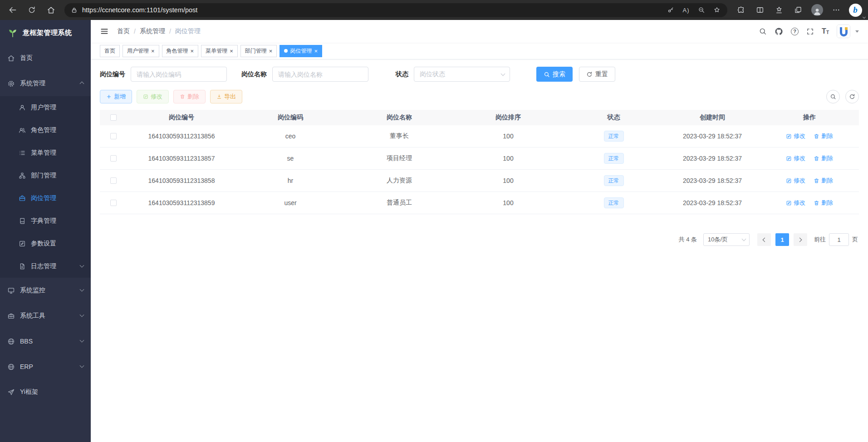 This screenshot has width=868, height=442. Describe the element at coordinates (110, 51) in the screenshot. I see `tab-label: 首页` at that location.